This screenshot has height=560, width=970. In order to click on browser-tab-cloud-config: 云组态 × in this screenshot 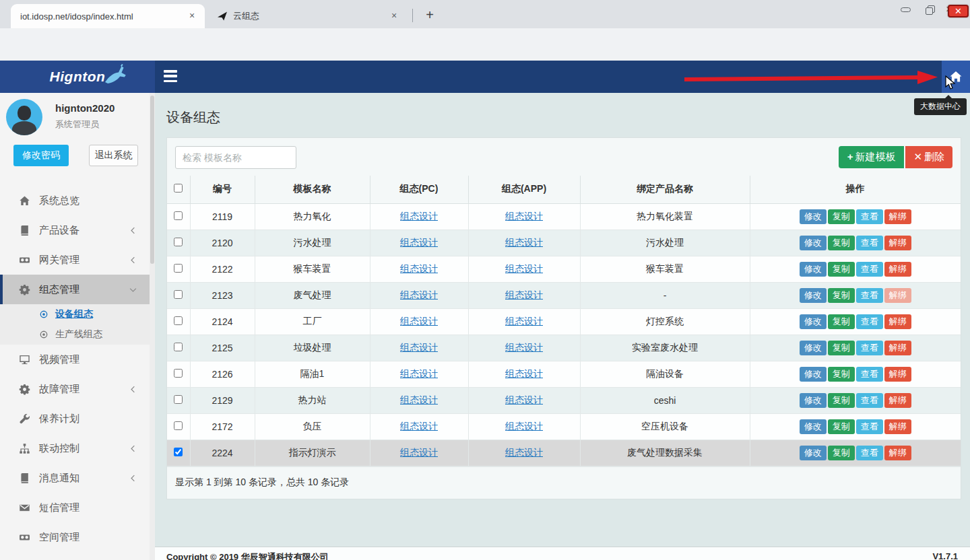, I will do `click(307, 16)`.